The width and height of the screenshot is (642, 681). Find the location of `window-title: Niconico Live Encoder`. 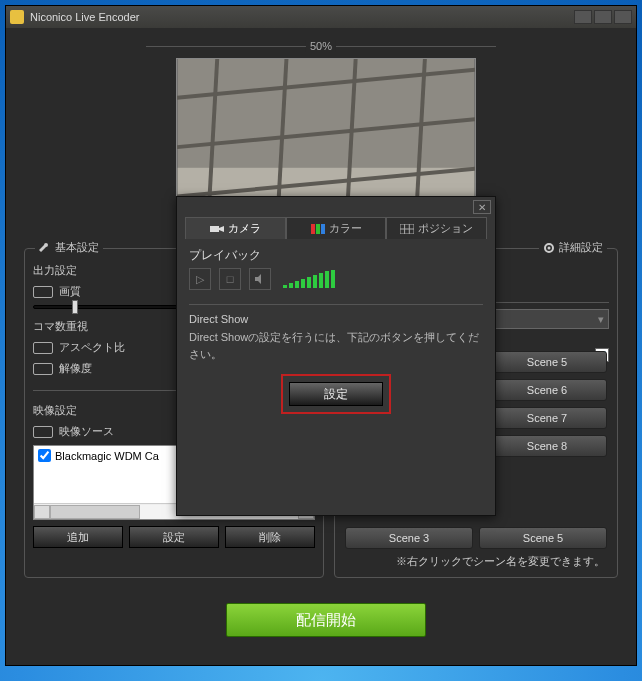

window-title: Niconico Live Encoder is located at coordinates (302, 17).